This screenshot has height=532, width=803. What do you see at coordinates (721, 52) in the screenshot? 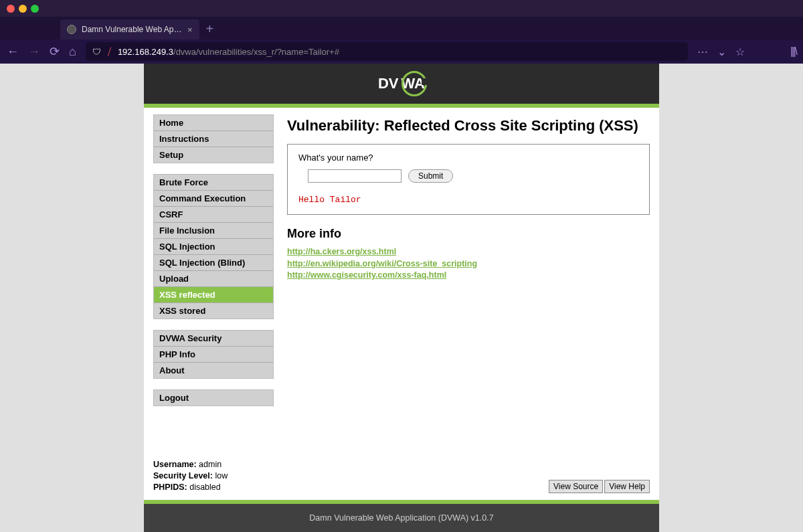
I see `pocket-icon: ⌄` at bounding box center [721, 52].